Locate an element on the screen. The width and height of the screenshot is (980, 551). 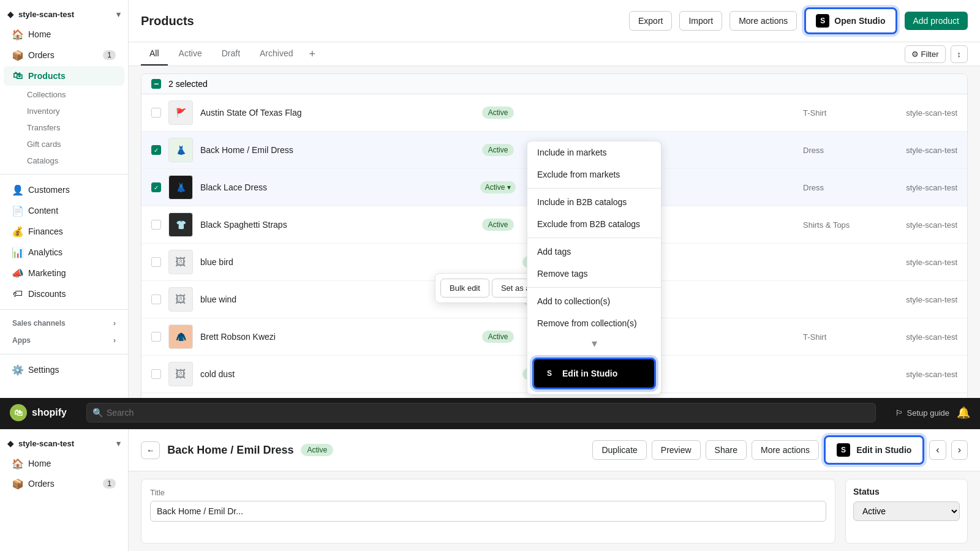
product-type-2: Dress is located at coordinates (840, 151).